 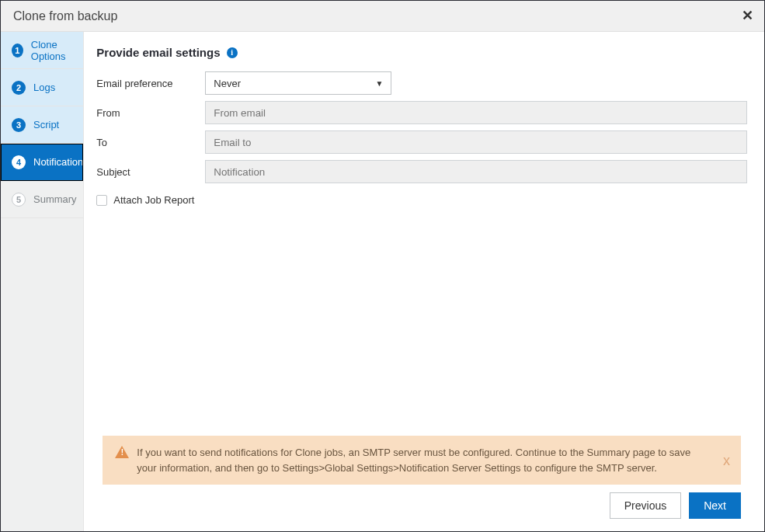 What do you see at coordinates (422, 113) in the screenshot?
I see `row-from: From` at bounding box center [422, 113].